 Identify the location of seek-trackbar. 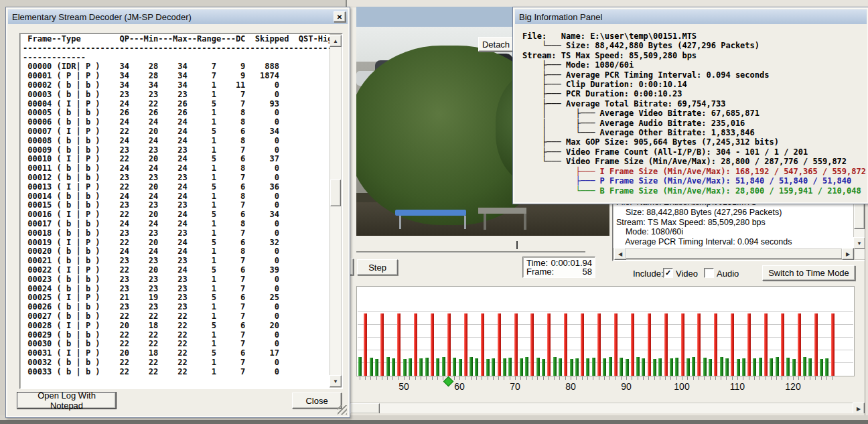
(472, 246).